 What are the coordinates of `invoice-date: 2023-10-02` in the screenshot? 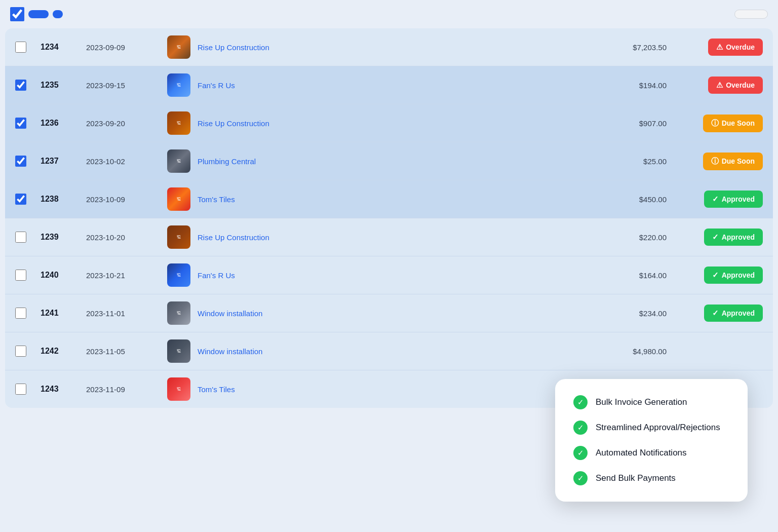 It's located at (127, 161).